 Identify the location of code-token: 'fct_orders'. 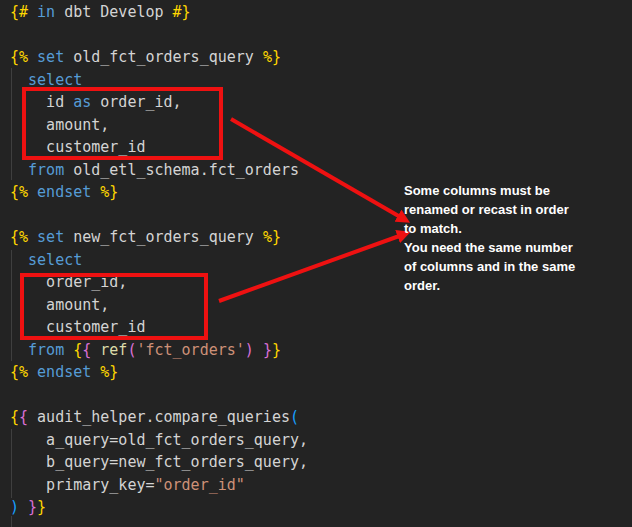
(190, 350).